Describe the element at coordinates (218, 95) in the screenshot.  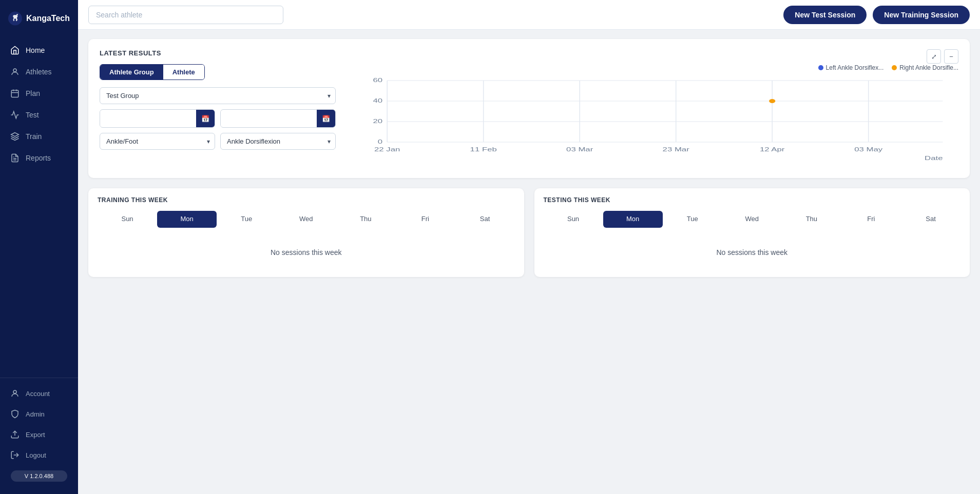
I see `group-select-wrap: Test Group` at that location.